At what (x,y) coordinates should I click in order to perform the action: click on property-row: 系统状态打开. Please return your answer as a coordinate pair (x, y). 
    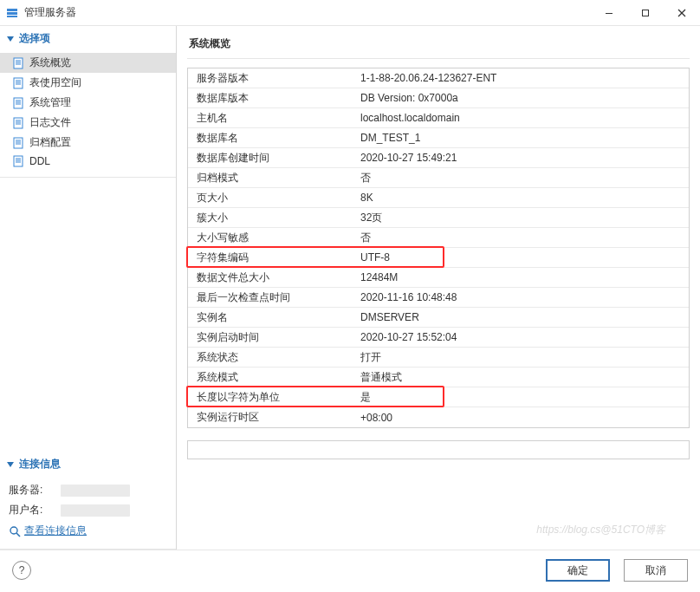
    Looking at the image, I should click on (438, 357).